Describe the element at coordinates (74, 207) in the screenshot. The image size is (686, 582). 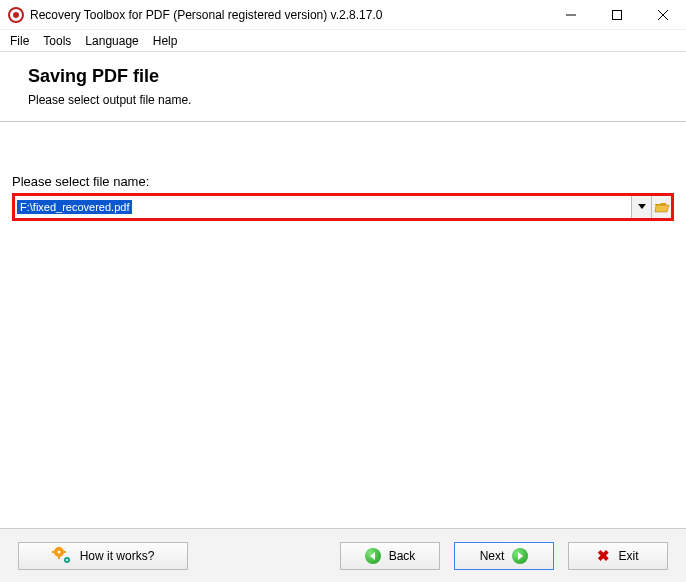
I see `file-path-value: F:\fixed_recovered.pdf` at that location.